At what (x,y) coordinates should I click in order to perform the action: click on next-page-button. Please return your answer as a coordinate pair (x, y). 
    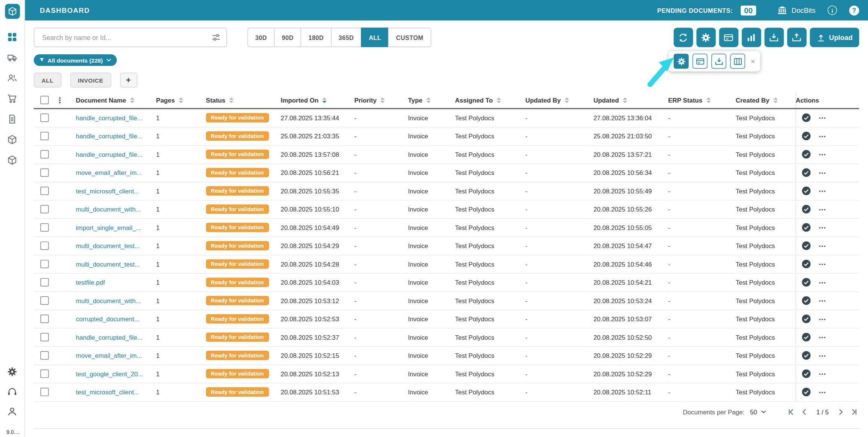
    Looking at the image, I should click on (840, 412).